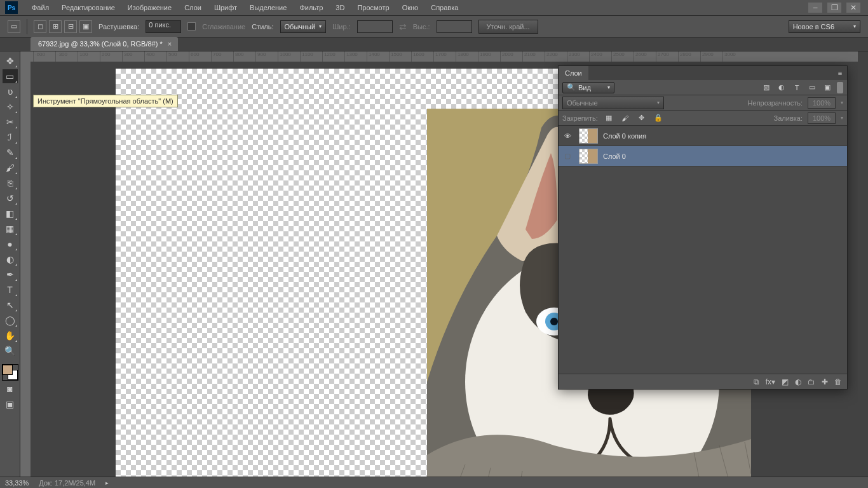 The width and height of the screenshot is (868, 488). I want to click on layers-panel-footer: ⧉ fx▾ ◩ ◐ 🗀 ✚ 🗑, so click(703, 381).